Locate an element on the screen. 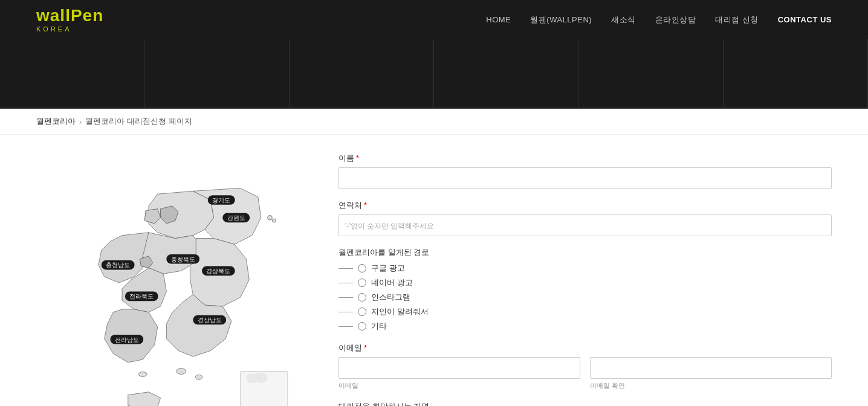 Image resolution: width=868 pixels, height=406 pixels. svg-text: 경상북도 is located at coordinates (218, 271).